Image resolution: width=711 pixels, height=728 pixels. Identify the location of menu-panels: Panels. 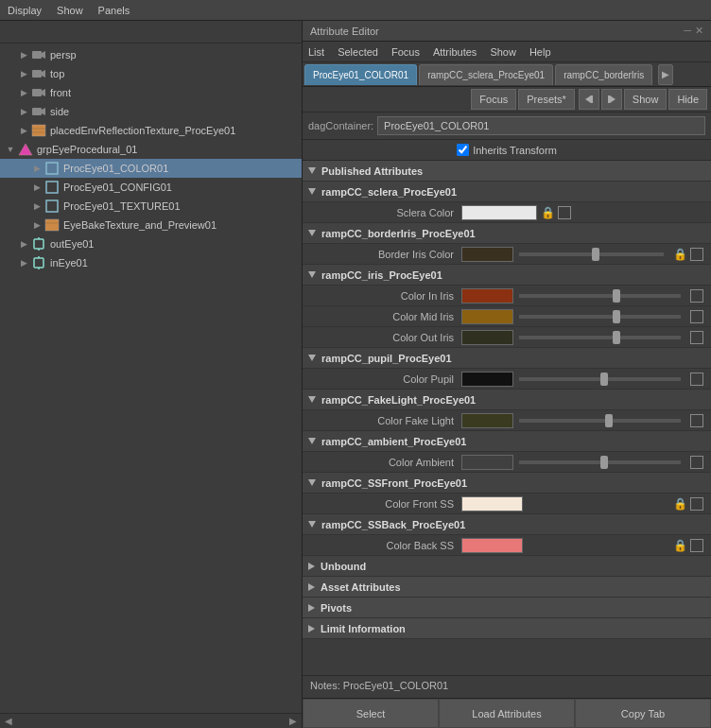
(114, 10).